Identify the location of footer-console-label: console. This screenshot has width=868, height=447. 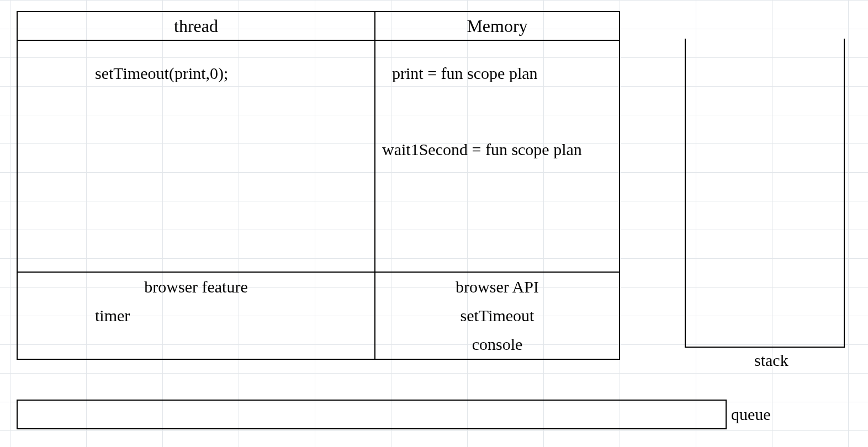
(497, 344).